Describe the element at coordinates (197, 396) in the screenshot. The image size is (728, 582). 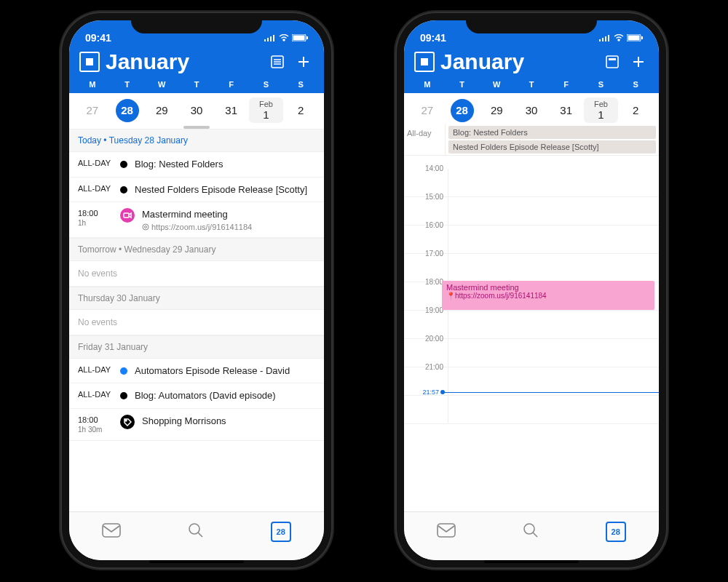
I see `agenda-row: ALL-DAY Blog: Automators (David episode)` at that location.